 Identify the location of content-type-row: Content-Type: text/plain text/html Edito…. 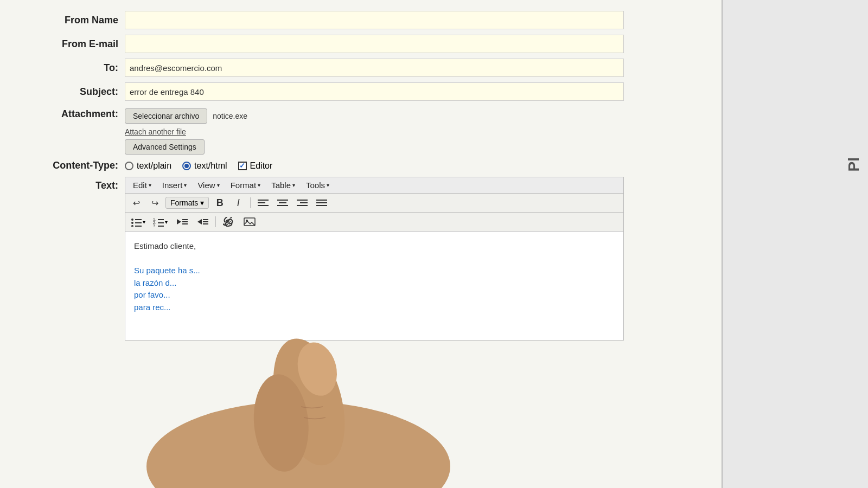
(361, 166).